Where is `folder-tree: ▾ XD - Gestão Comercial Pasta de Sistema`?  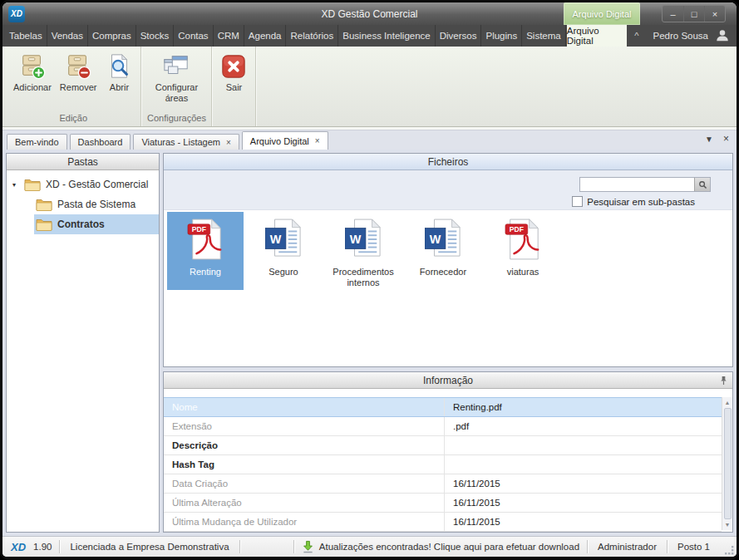 folder-tree: ▾ XD - Gestão Comercial Pasta de Sistema is located at coordinates (83, 203).